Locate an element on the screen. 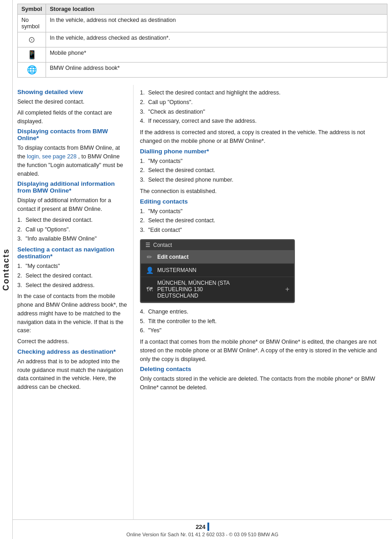  displaying-additional-para: Display of additional information for a … is located at coordinates (73, 205).